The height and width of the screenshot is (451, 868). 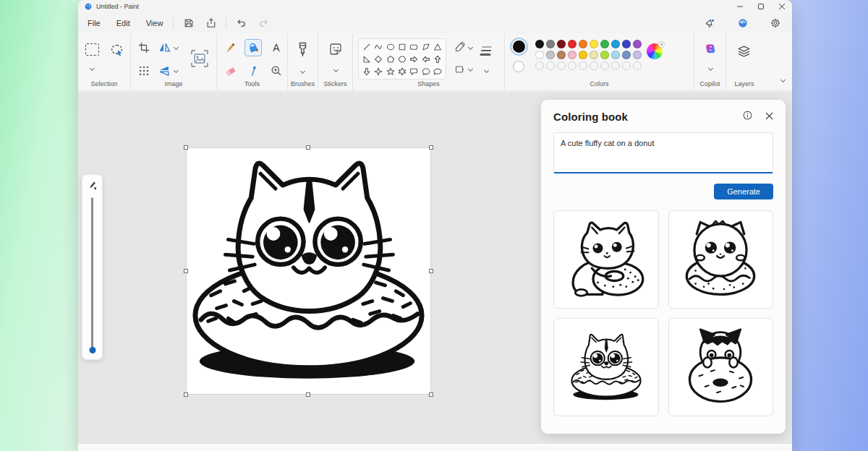 I want to click on brushes-icon, so click(x=302, y=59).